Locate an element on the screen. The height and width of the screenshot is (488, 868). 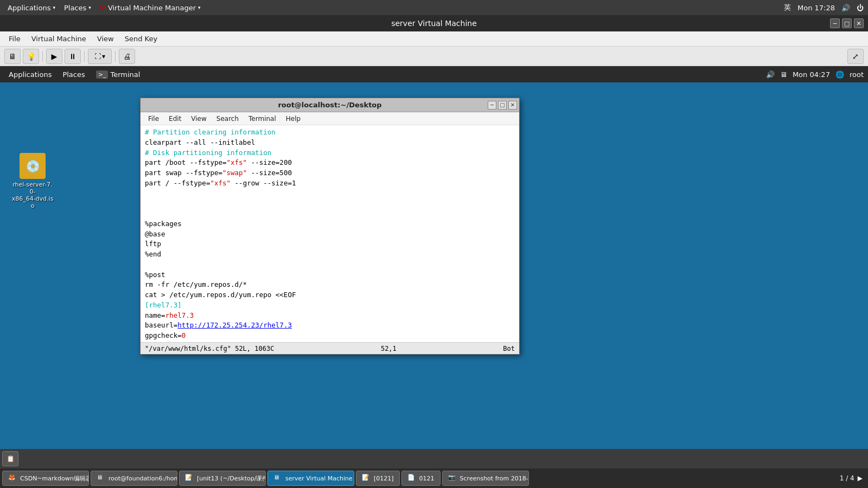
vm-virtual-machine-menu: Virtual Machine is located at coordinates (59, 39).